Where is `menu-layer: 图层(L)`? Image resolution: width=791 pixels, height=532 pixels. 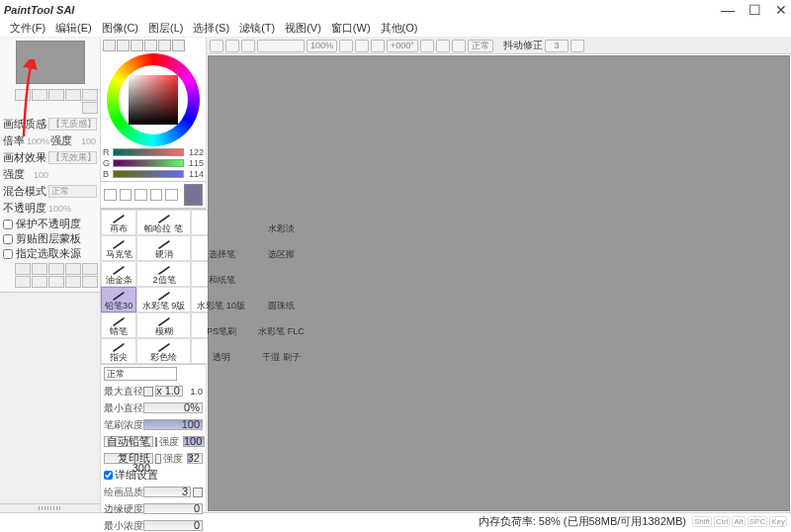
menu-layer: 图层(L) is located at coordinates (166, 28).